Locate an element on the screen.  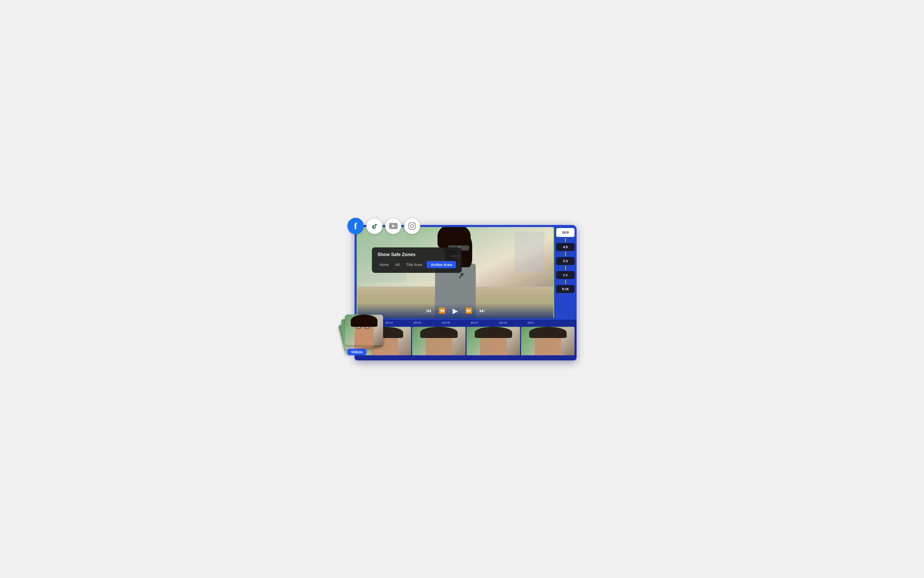
ratio-1-1-button: 1:1 is located at coordinates (565, 275).